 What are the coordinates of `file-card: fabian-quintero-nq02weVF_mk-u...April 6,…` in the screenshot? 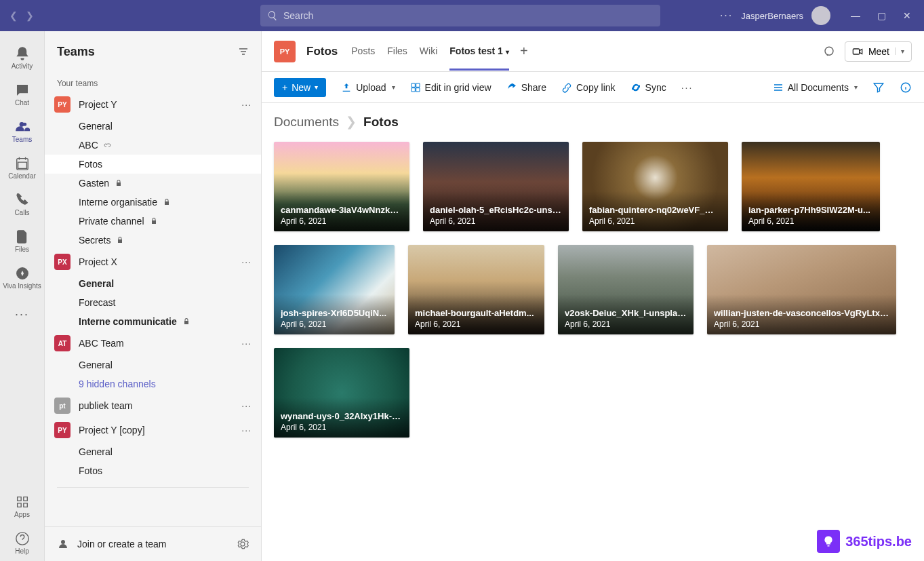 It's located at (655, 187).